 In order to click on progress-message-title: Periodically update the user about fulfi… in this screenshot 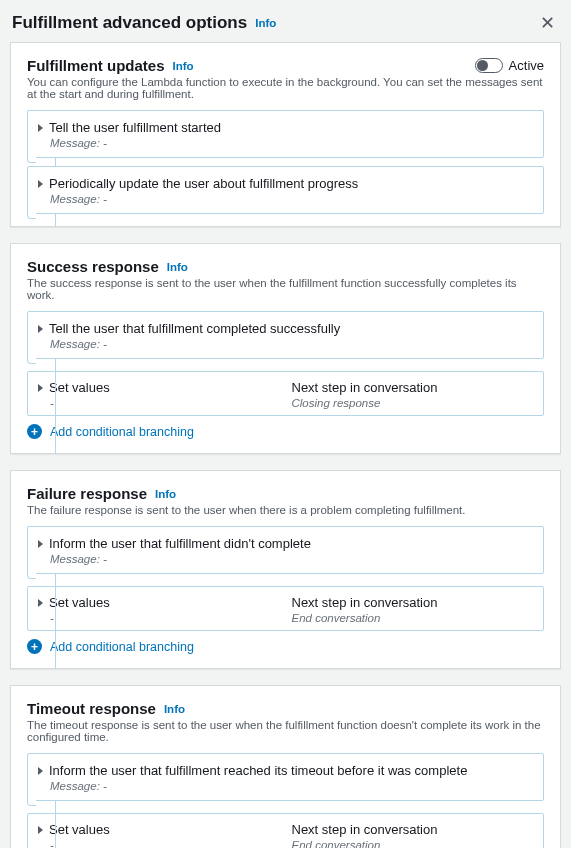, I will do `click(204, 184)`.